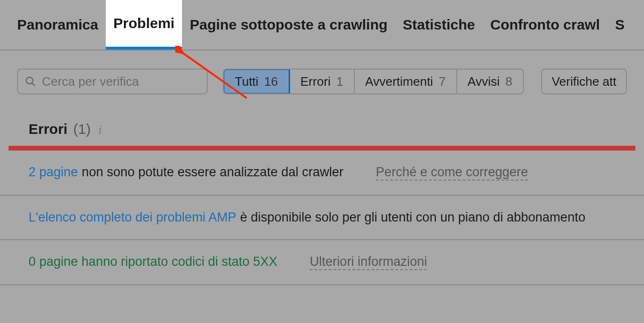  What do you see at coordinates (322, 263) in the screenshot?
I see `issue-row: 0 pagine hanno riportato codici di stato…` at bounding box center [322, 263].